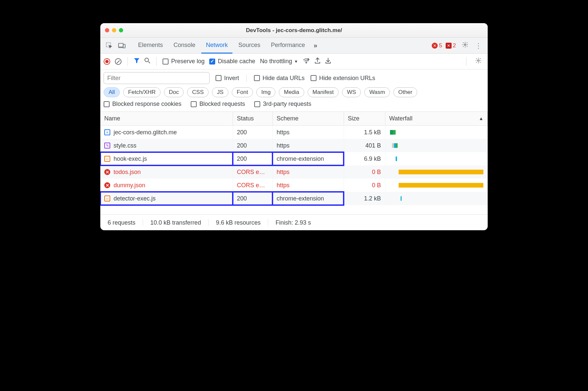  Describe the element at coordinates (328, 62) in the screenshot. I see `import-har-icon` at that location.